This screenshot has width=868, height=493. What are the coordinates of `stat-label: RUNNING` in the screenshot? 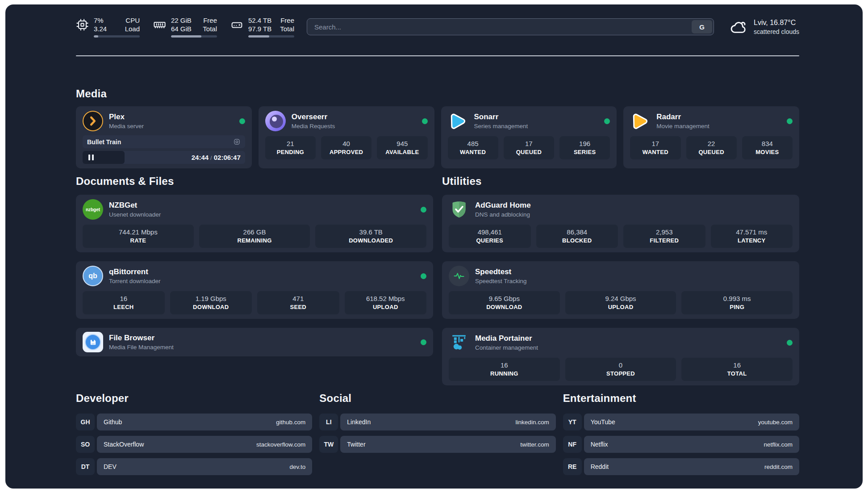 It's located at (505, 373).